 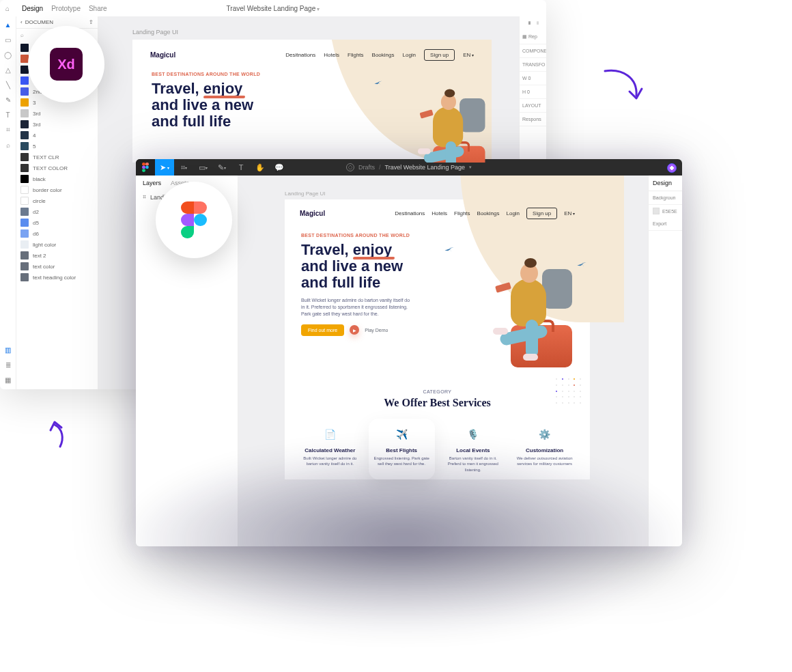 I want to click on pen-tool-icon: ✎, so click(x=8, y=100).